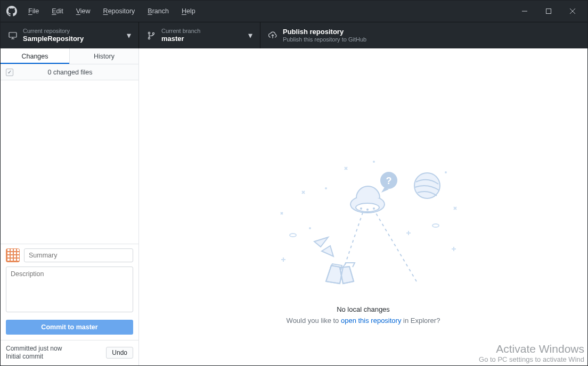 Image resolution: width=588 pixels, height=366 pixels. I want to click on last-commit-status: Committed just now Initial commit Undo, so click(69, 353).